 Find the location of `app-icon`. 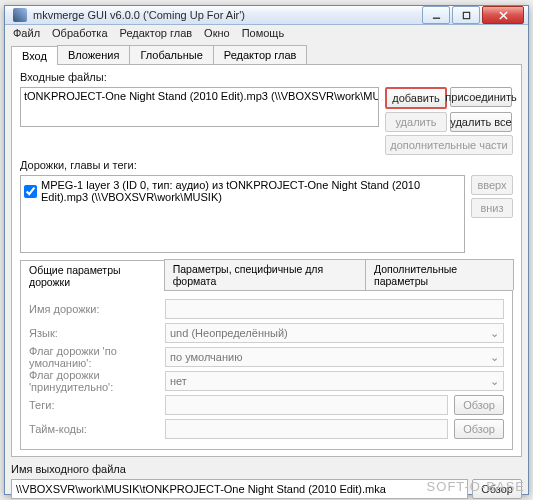

app-icon is located at coordinates (20, 15).